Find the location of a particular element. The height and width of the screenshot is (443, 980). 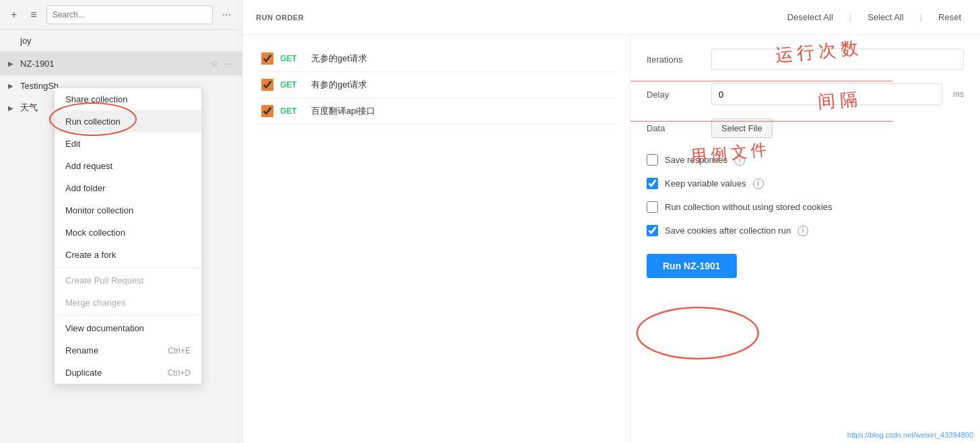

menu-item-add-request: Add request is located at coordinates (128, 166).